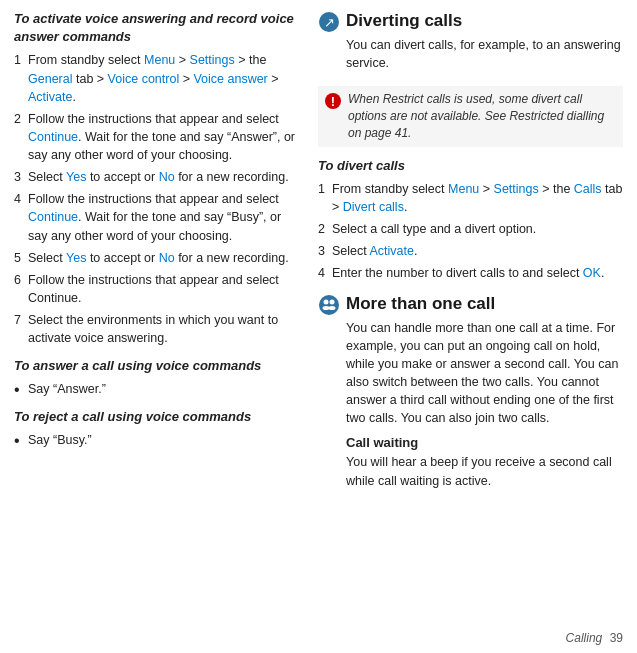 The image size is (637, 653). I want to click on more-title: More than one call, so click(484, 304).